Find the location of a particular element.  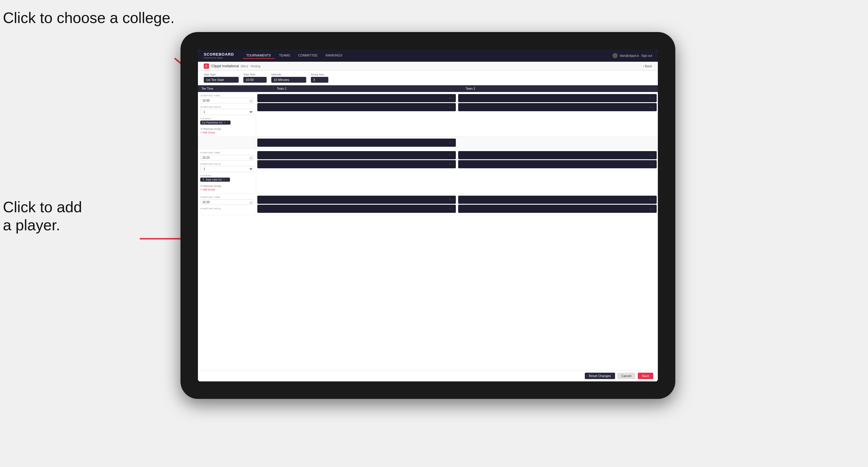

starting-hole-wrapper-1: 1 is located at coordinates (227, 113).